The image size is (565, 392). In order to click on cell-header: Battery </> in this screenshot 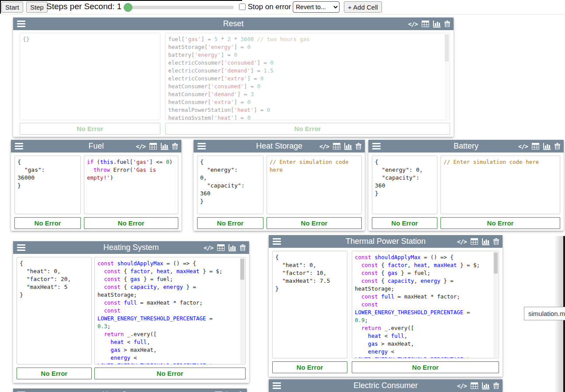, I will do `click(466, 146)`.